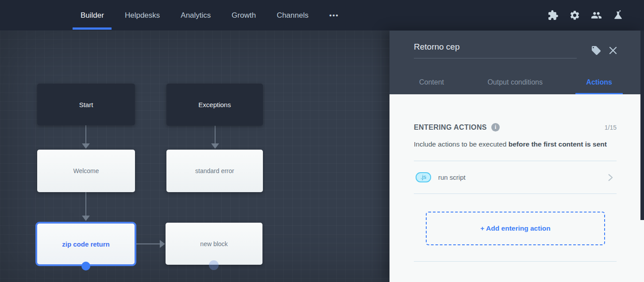  Describe the element at coordinates (86, 171) in the screenshot. I see `block-label: Welcome` at that location.